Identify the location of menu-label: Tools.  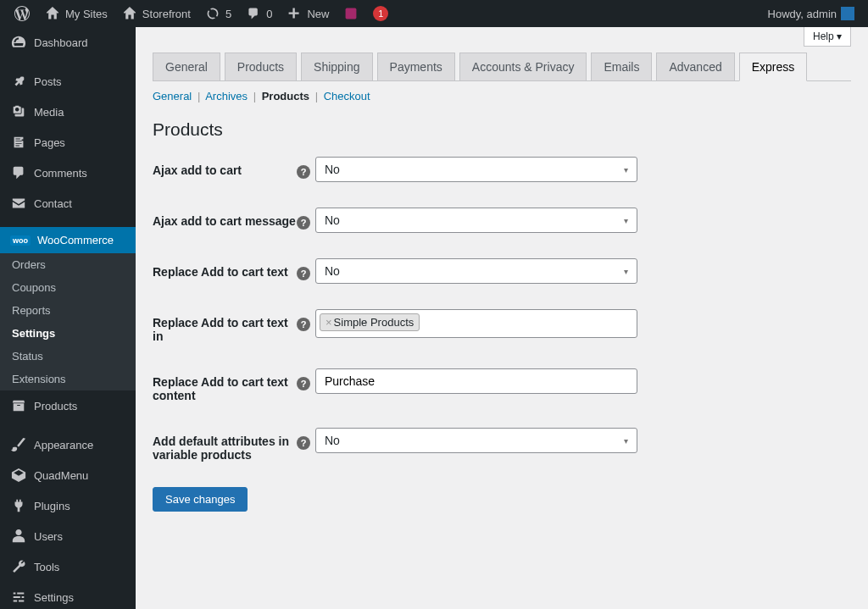
(47, 567).